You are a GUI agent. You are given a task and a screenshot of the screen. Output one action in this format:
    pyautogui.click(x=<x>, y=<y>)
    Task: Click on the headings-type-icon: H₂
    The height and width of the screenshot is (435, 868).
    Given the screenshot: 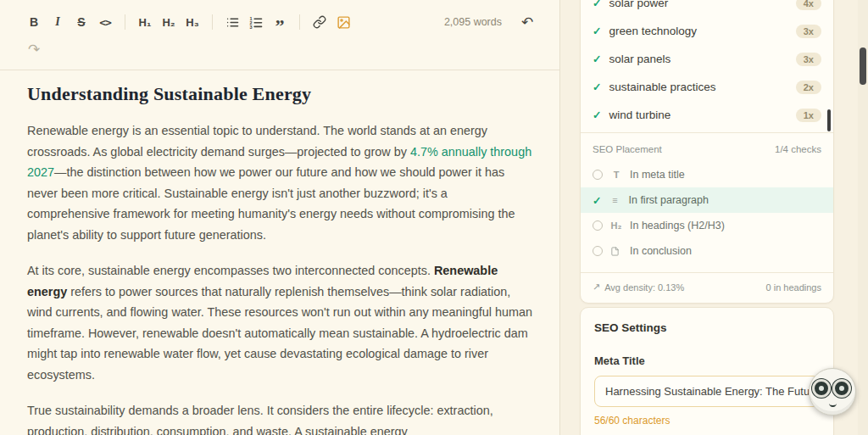 What is the action you would take?
    pyautogui.click(x=616, y=226)
    